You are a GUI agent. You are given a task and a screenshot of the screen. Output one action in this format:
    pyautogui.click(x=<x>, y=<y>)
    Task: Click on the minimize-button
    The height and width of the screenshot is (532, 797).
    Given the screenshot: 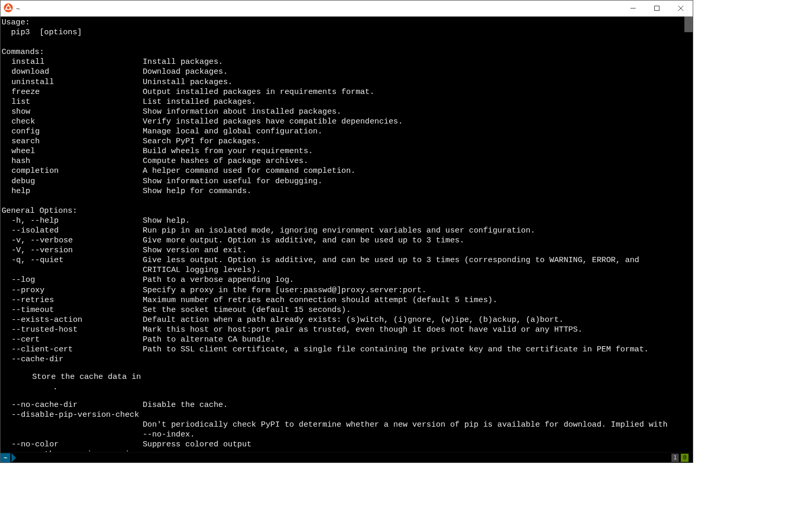 What is the action you would take?
    pyautogui.click(x=633, y=8)
    